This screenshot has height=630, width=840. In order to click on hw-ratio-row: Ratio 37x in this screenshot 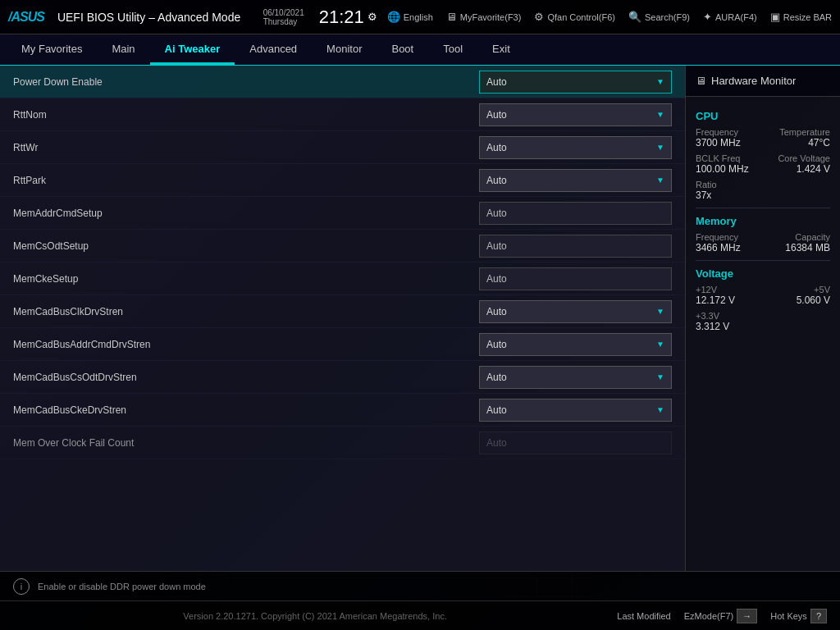, I will do `click(763, 190)`.